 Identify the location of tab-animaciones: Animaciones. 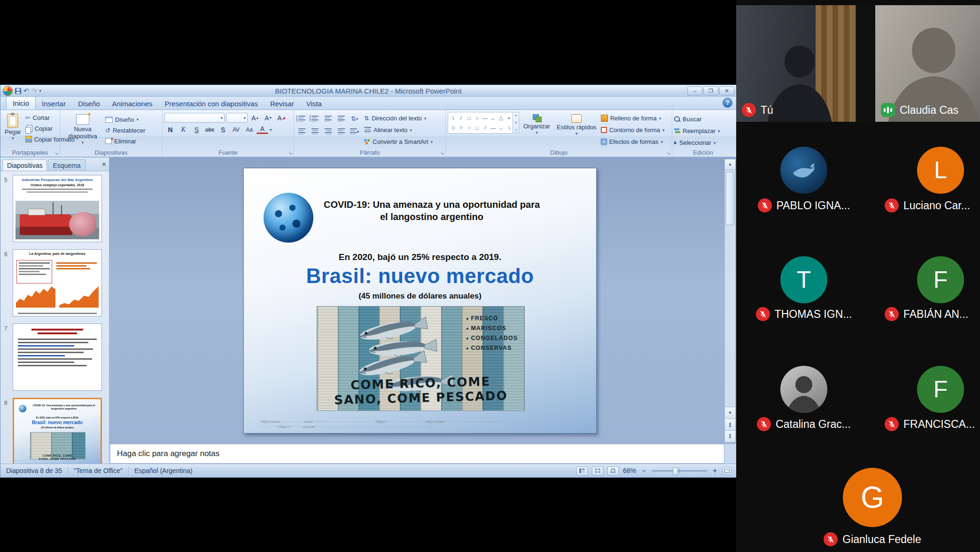
(132, 103).